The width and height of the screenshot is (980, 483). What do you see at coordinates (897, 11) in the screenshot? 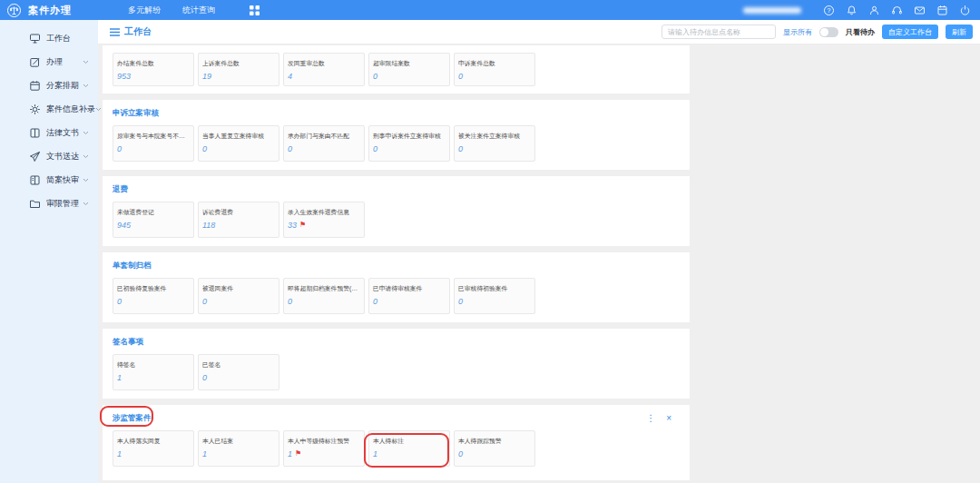
I see `headset-icon` at bounding box center [897, 11].